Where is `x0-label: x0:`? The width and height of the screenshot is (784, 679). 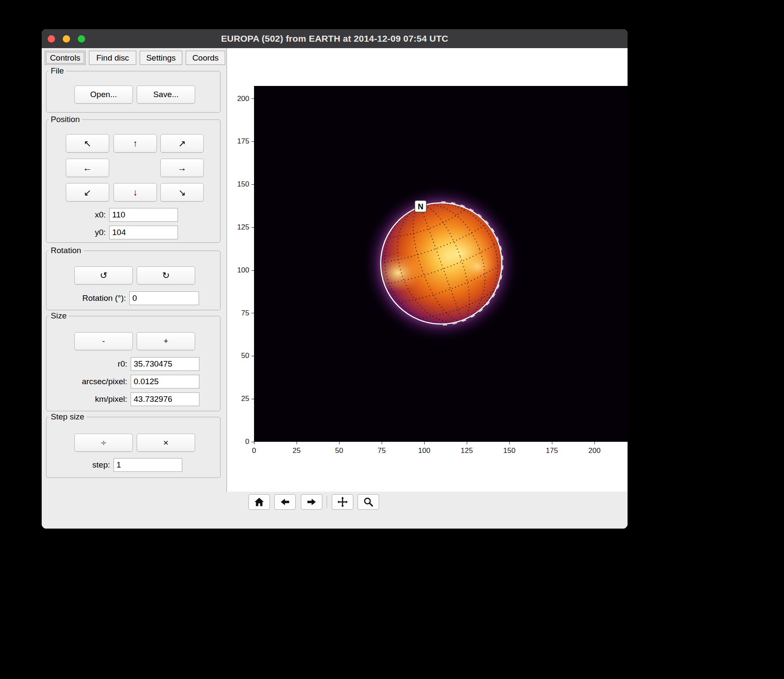 x0-label: x0: is located at coordinates (76, 215).